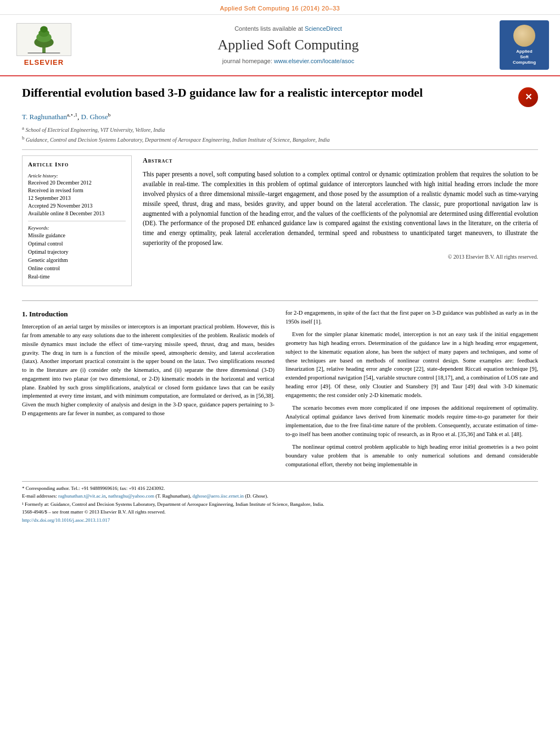 The height and width of the screenshot is (742, 560). What do you see at coordinates (77, 244) in the screenshot?
I see `keyword-2: Optimal control` at bounding box center [77, 244].